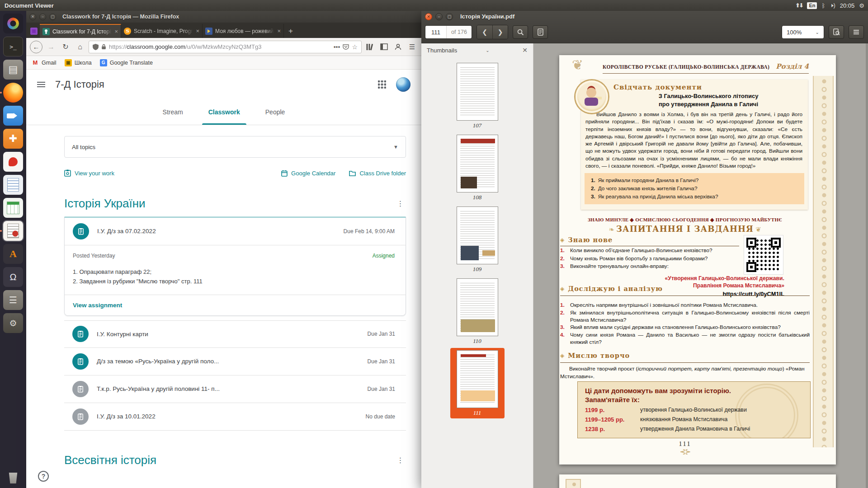  What do you see at coordinates (377, 174) in the screenshot?
I see `class-drive-folder-link: Class Drive folder` at bounding box center [377, 174].